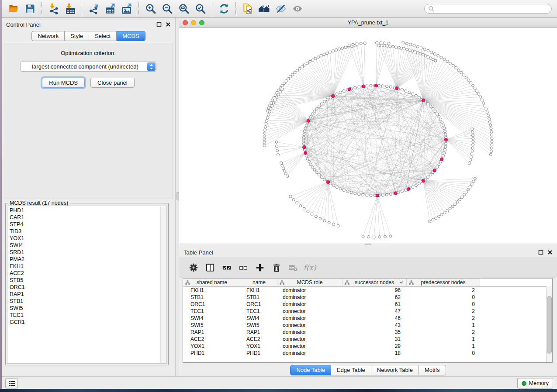 This screenshot has width=557, height=392. Describe the element at coordinates (194, 268) in the screenshot. I see `table-settings-button` at that location.